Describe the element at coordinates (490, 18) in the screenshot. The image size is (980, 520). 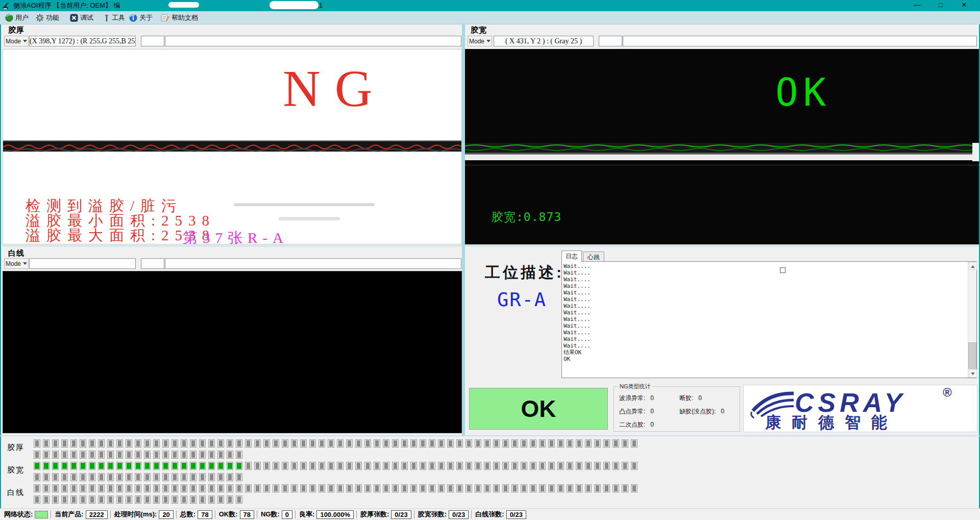
I see `menubar: 用户 功能 调试` at that location.